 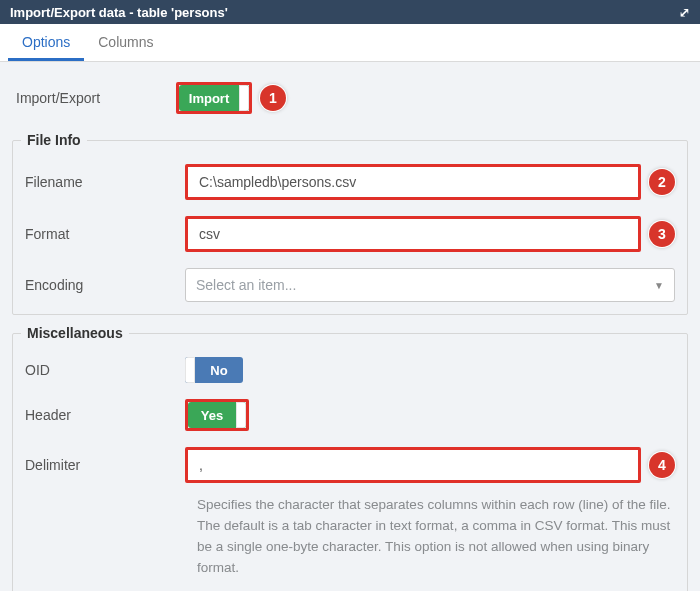 I want to click on highlight-filename, so click(x=413, y=182).